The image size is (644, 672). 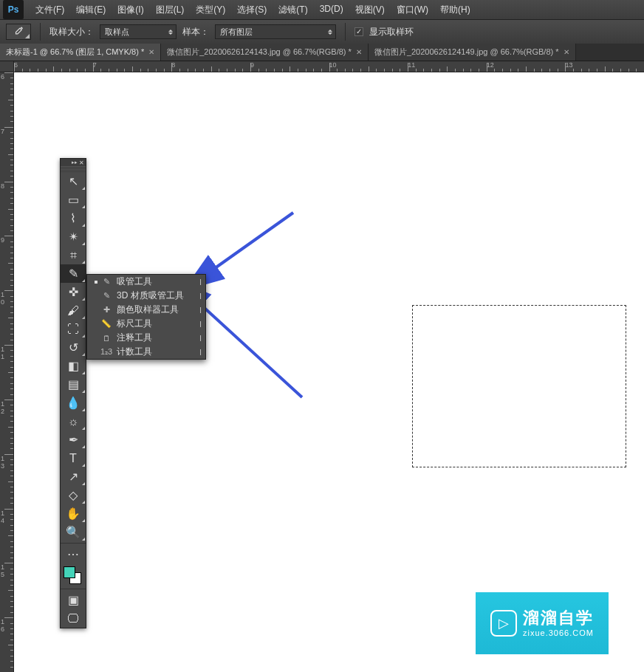 What do you see at coordinates (72, 32) in the screenshot?
I see `sample-size-label: 取样大小：` at bounding box center [72, 32].